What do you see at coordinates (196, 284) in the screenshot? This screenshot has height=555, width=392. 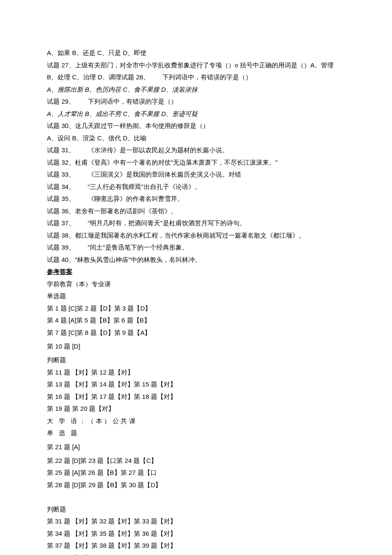 I see `text-line: 学前教育（本）专业课` at bounding box center [196, 284].